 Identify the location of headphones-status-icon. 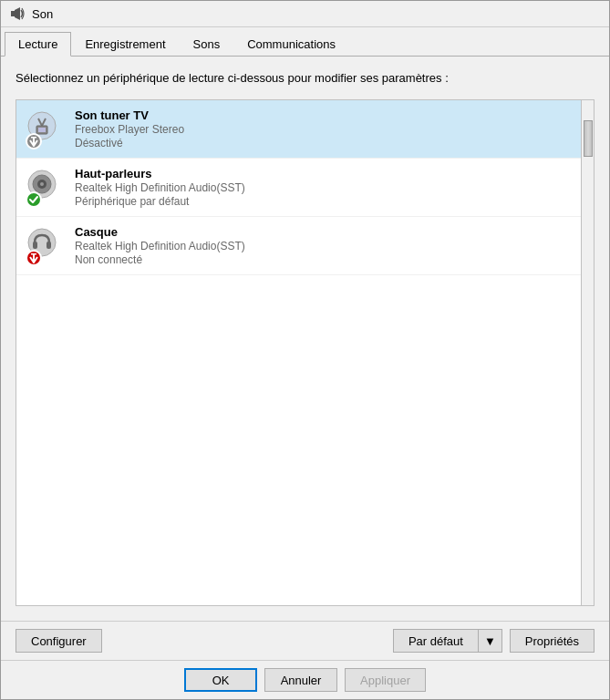
(34, 258).